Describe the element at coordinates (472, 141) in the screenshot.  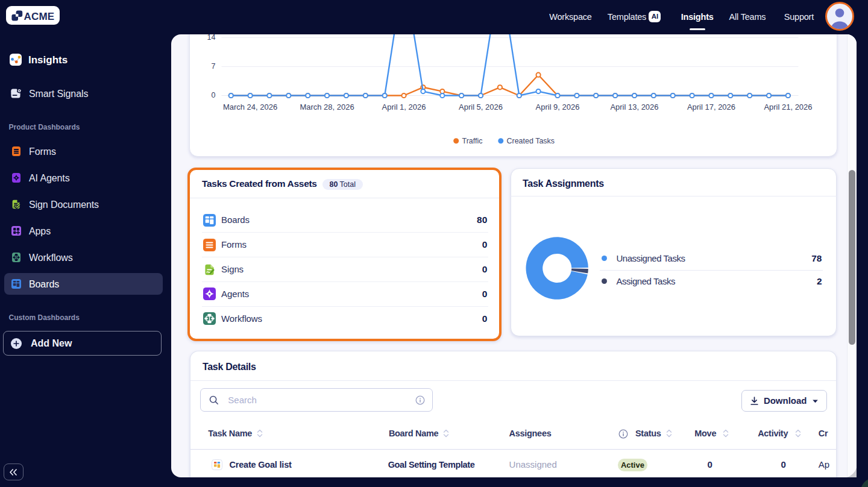
I see `svg-text: Traffic` at that location.